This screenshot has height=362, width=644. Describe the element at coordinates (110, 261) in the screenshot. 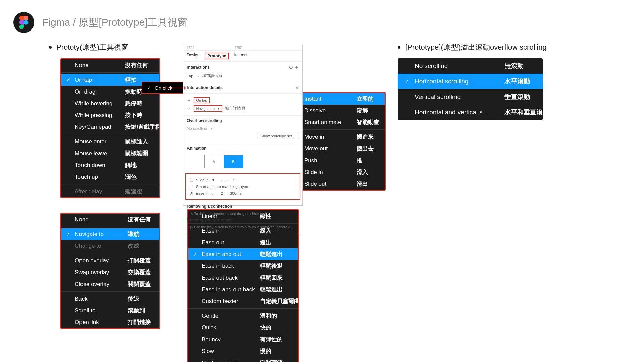

I see `menu-item: Open overlay打開覆蓋` at that location.